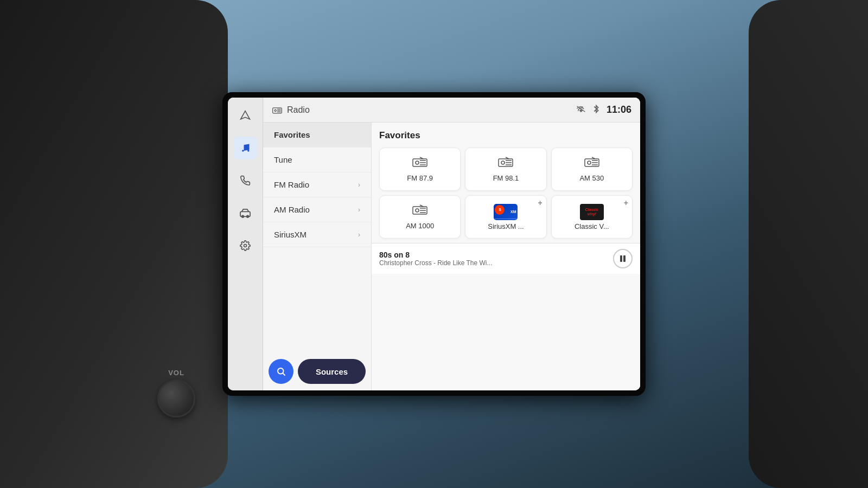  Describe the element at coordinates (332, 371) in the screenshot. I see `sources-button: Sources` at that location.